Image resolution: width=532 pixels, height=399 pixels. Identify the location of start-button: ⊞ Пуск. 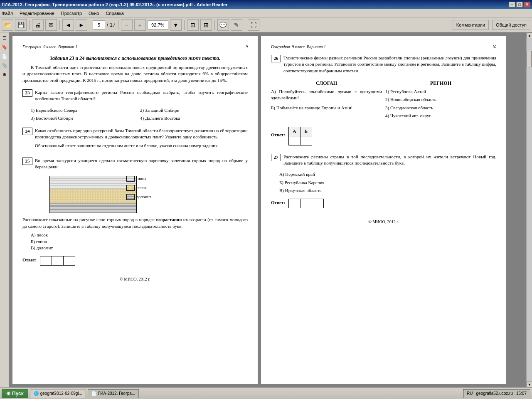
(15, 394).